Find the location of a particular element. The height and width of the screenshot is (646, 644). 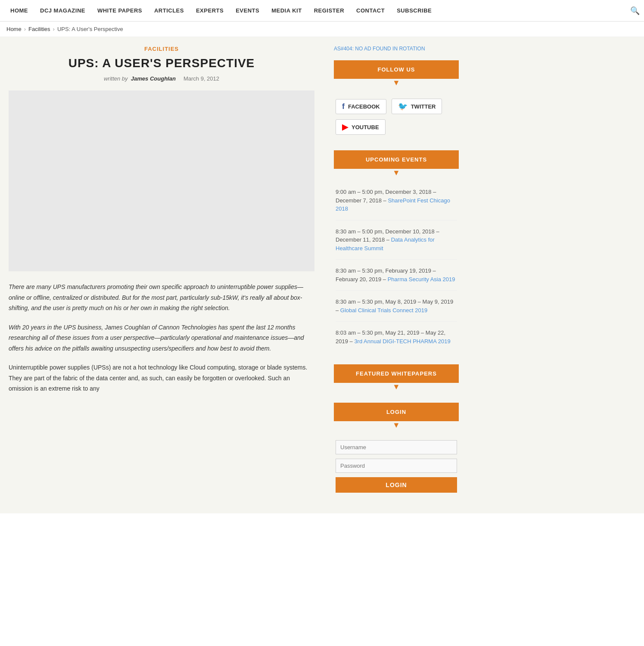

event-item-5: 8:03 am – 5:30 pm, May 21, 2019 – May 22… is located at coordinates (396, 340).